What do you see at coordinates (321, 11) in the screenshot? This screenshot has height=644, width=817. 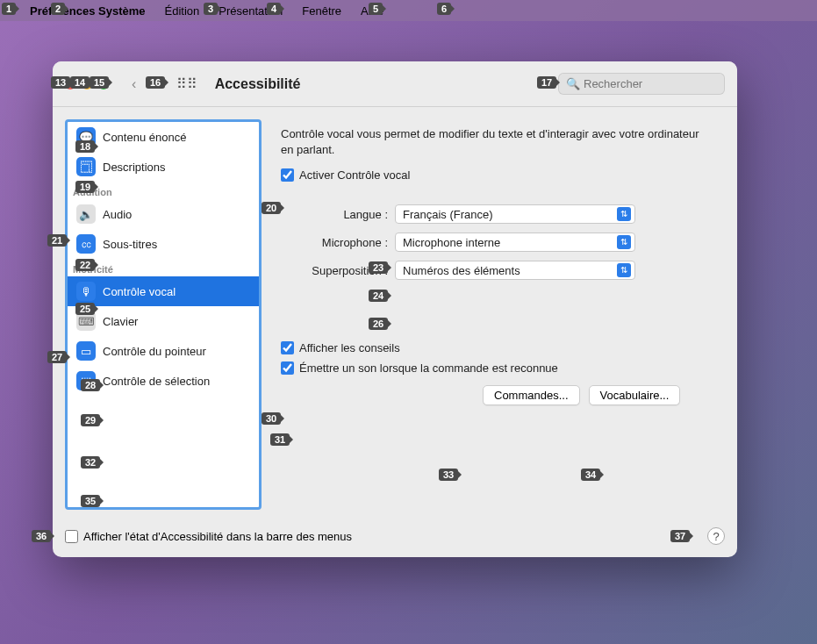 I see `menu-window: Fenêtre` at bounding box center [321, 11].